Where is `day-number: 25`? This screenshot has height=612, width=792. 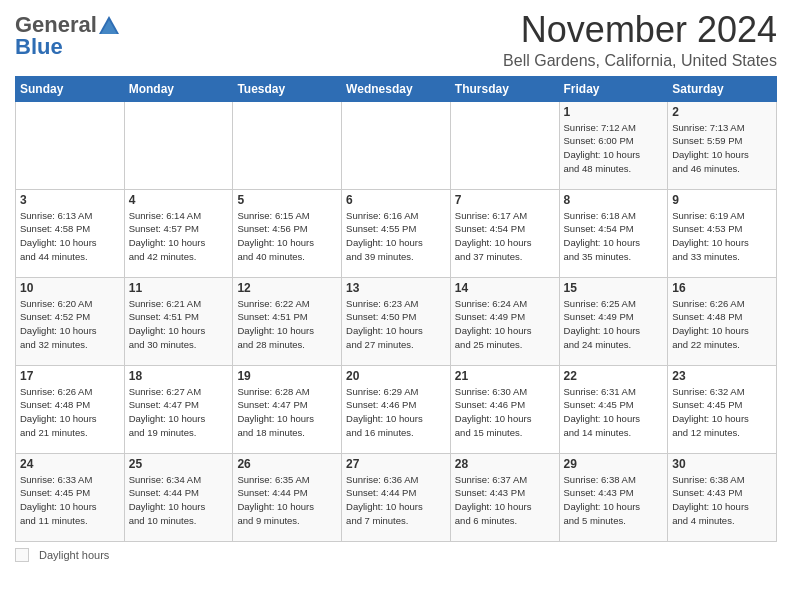 day-number: 25 is located at coordinates (179, 464).